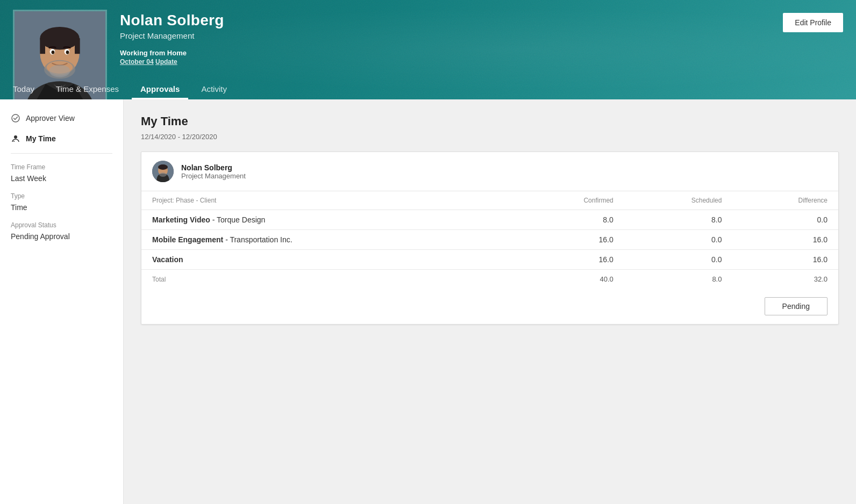 This screenshot has height=504, width=856. What do you see at coordinates (167, 62) in the screenshot?
I see `update-link: Update` at bounding box center [167, 62].